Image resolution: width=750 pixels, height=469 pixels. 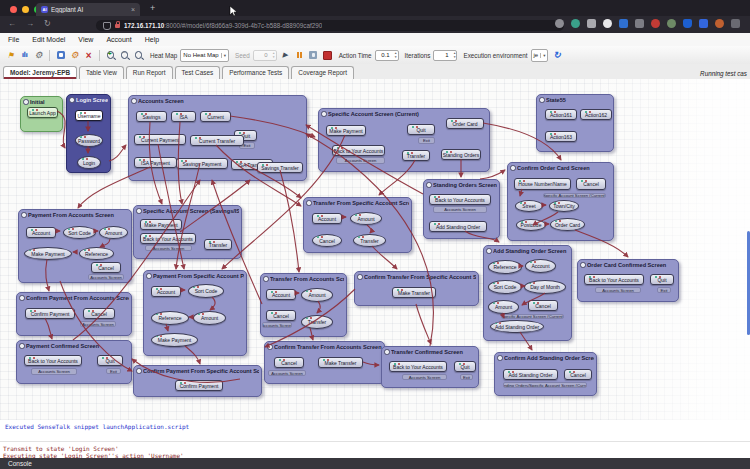 What do you see at coordinates (300, 56) in the screenshot?
I see `pause-icon` at bounding box center [300, 56].